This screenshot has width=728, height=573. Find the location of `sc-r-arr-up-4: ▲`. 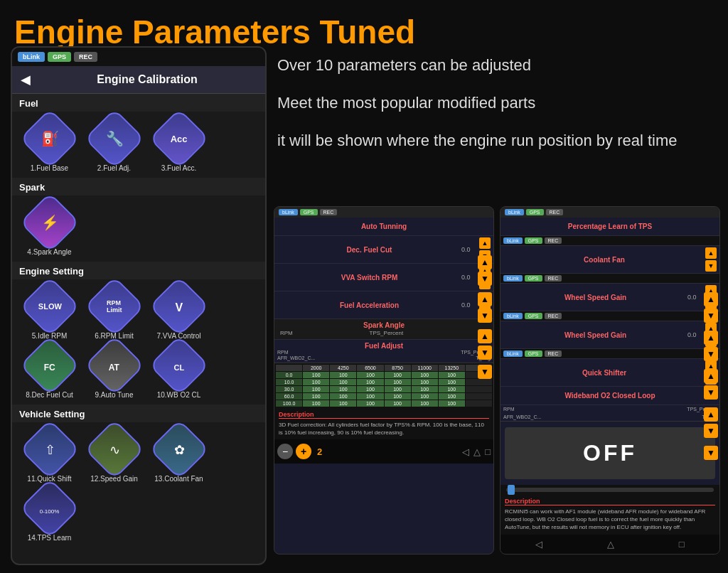

sc-r-arr-up-4: ▲ is located at coordinates (711, 414).